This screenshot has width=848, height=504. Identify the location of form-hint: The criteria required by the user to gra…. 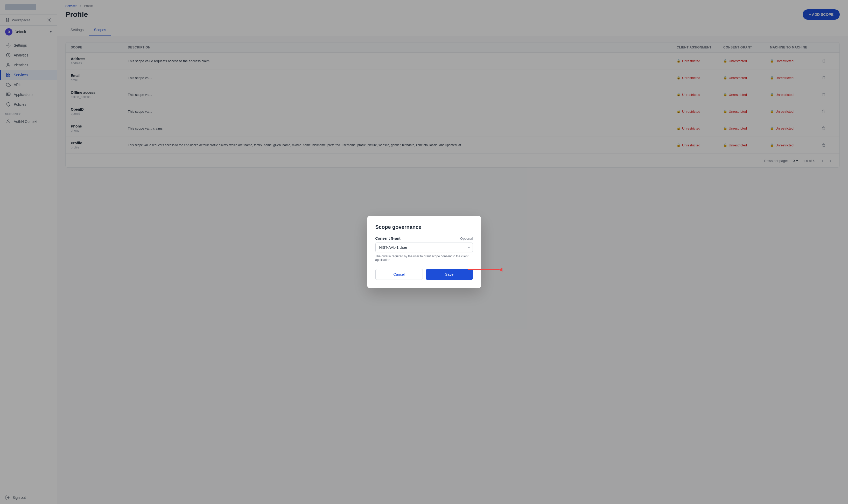
(424, 258).